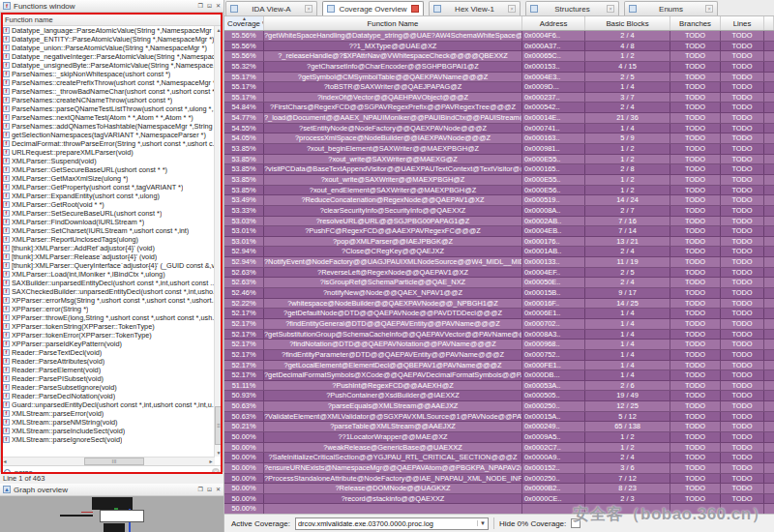 Image resolution: width=774 pixels, height=532 pixels. Describe the element at coordinates (108, 310) in the screenshot. I see `list-item: fXPParser::error(String *)` at that location.